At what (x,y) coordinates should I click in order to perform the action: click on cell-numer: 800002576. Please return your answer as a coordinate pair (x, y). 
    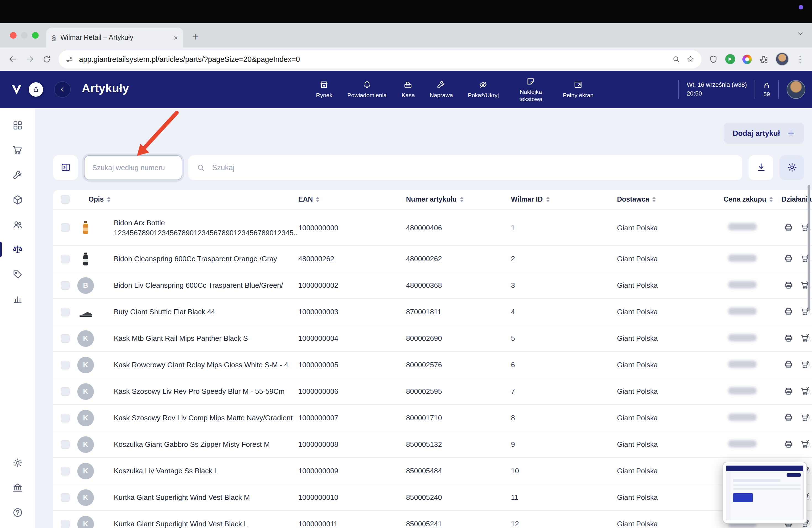
    Looking at the image, I should click on (459, 365).